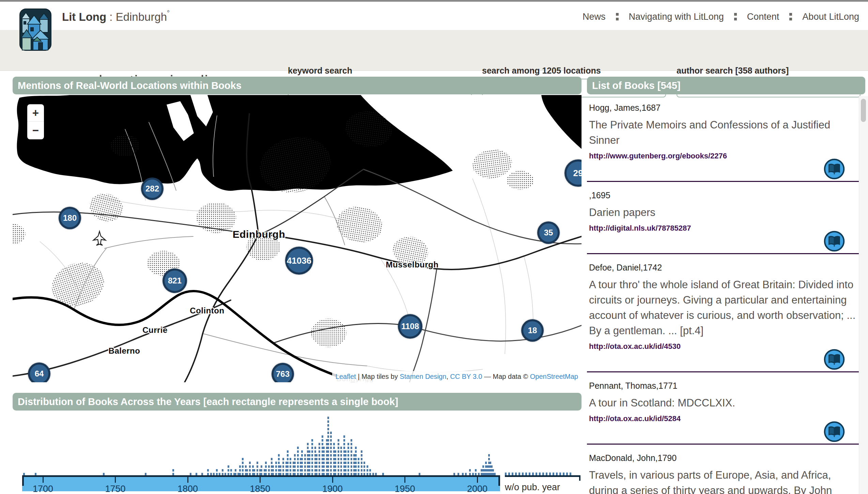 The height and width of the screenshot is (494, 868). Describe the element at coordinates (723, 458) in the screenshot. I see `book-author: MacDonald, John,1790` at that location.